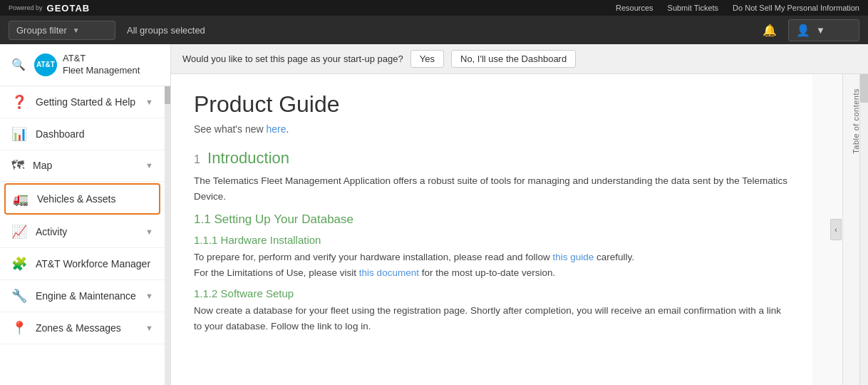 This screenshot has height=385, width=868. Describe the element at coordinates (492, 158) in the screenshot. I see `section-1-heading: 1 Introduction` at that location.